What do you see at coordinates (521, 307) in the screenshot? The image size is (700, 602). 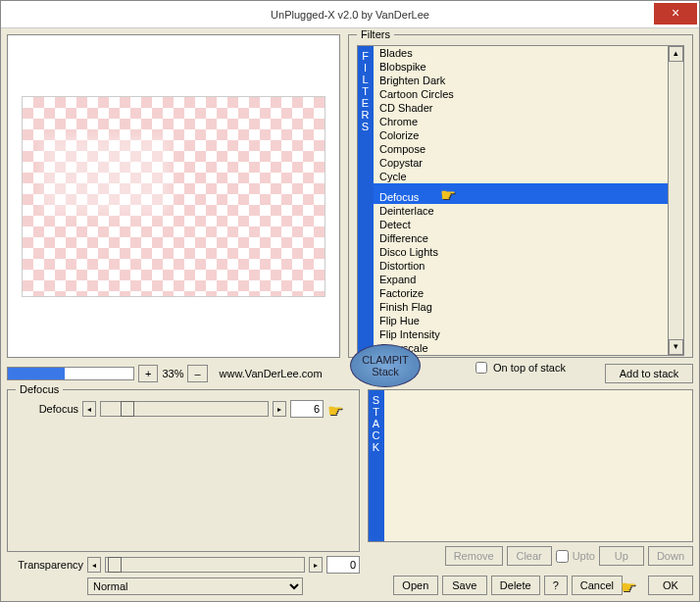 I see `filter-item: Finish Flag` at bounding box center [521, 307].